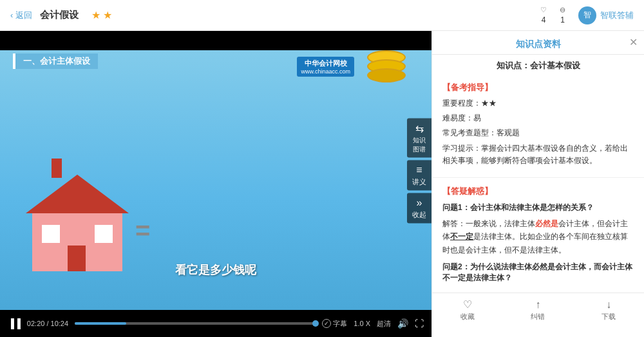 The image size is (644, 337). Describe the element at coordinates (326, 67) in the screenshot. I see `watermark-logo: 中华会计网校 www.chinaacc.com` at that location.